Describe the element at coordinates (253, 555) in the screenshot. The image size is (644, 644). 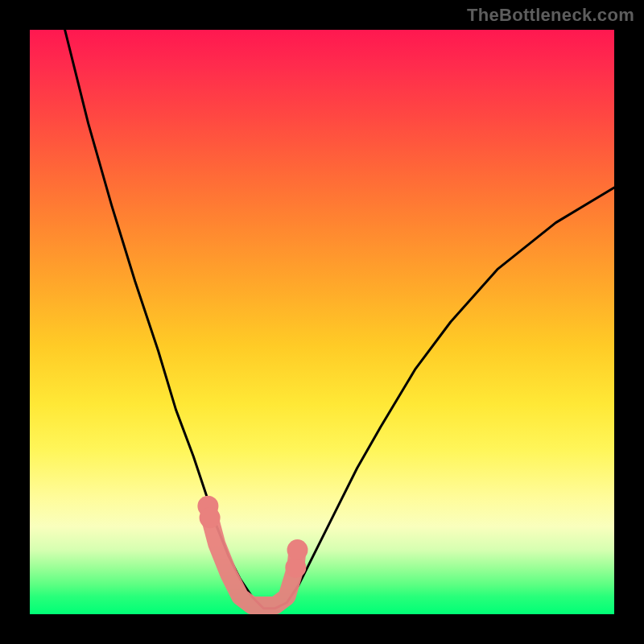
I see `selected-band-path` at that location.